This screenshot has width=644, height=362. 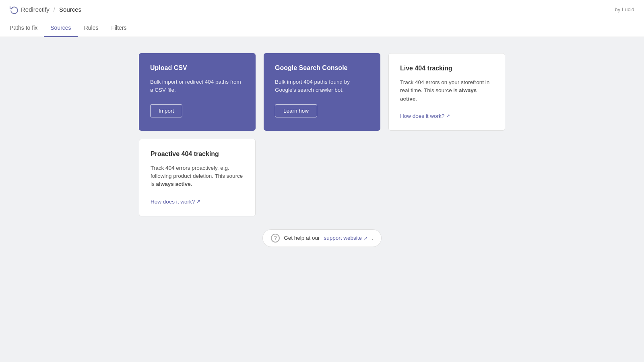 I want to click on tab-filters: Filters, so click(x=119, y=28).